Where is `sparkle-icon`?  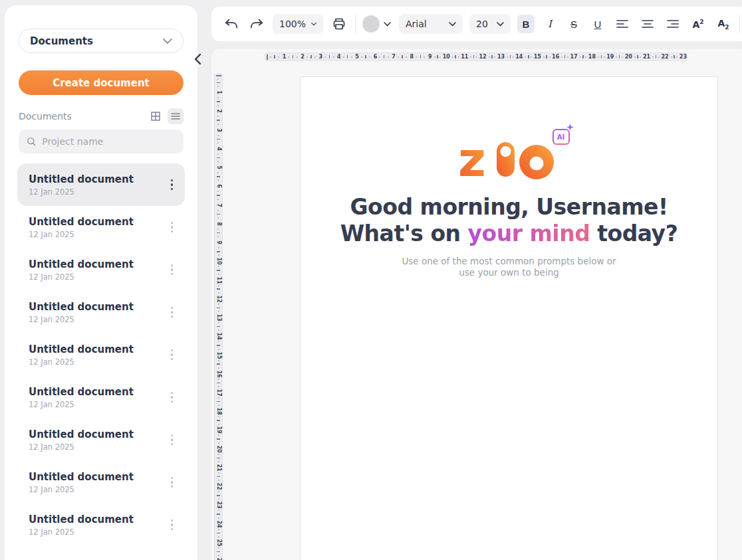 sparkle-icon is located at coordinates (570, 128).